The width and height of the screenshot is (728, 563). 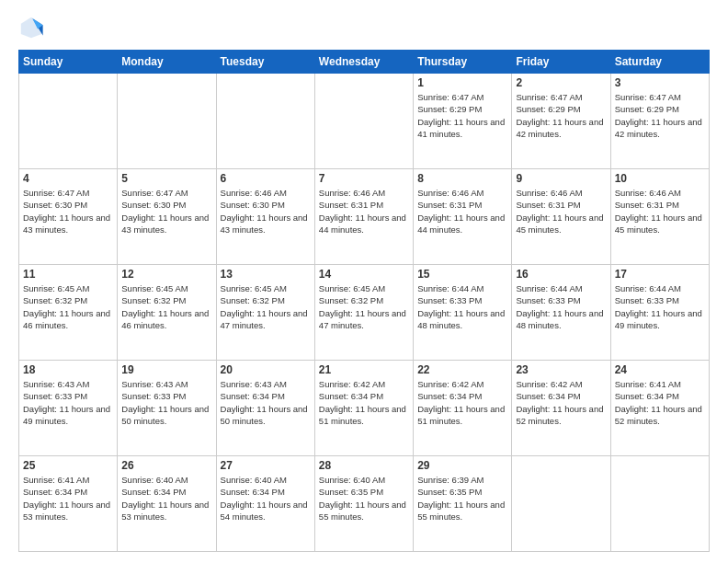 I want to click on day-number: 14, so click(x=364, y=274).